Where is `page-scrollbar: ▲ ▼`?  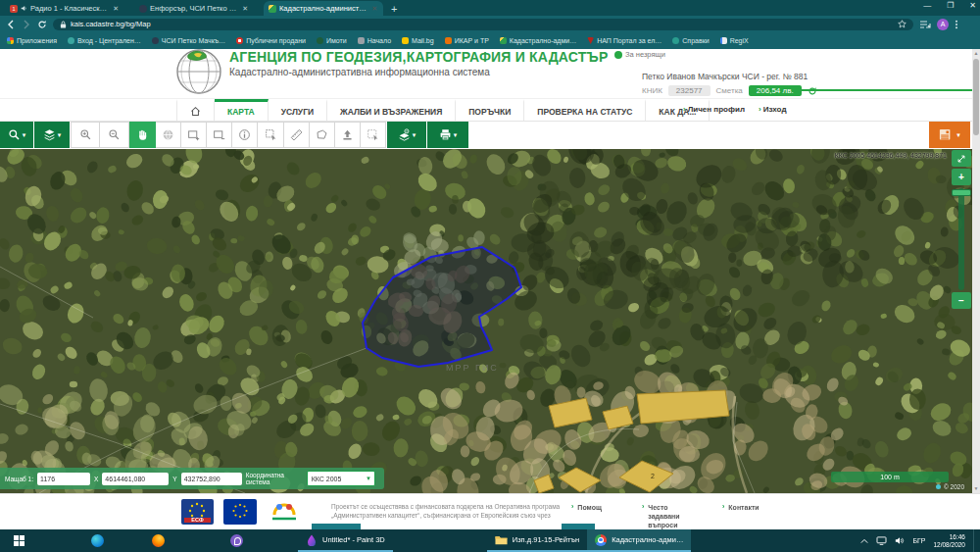
page-scrollbar: ▲ ▼ is located at coordinates (976, 271).